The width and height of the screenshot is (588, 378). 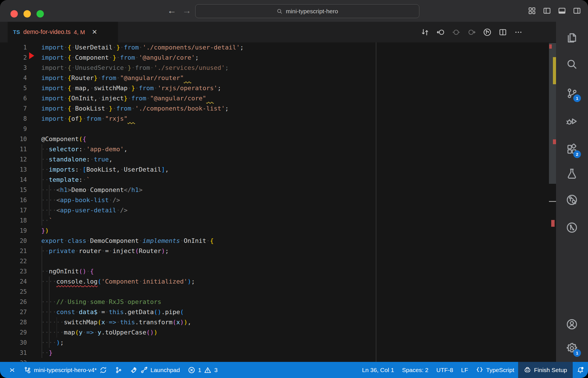 What do you see at coordinates (278, 200) in the screenshot?
I see `code-line: 16····<app-book-list·/>` at bounding box center [278, 200].